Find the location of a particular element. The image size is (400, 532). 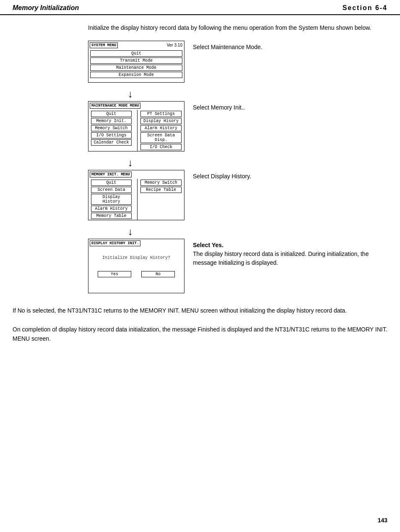

btn-yes: Yes is located at coordinates (114, 274).